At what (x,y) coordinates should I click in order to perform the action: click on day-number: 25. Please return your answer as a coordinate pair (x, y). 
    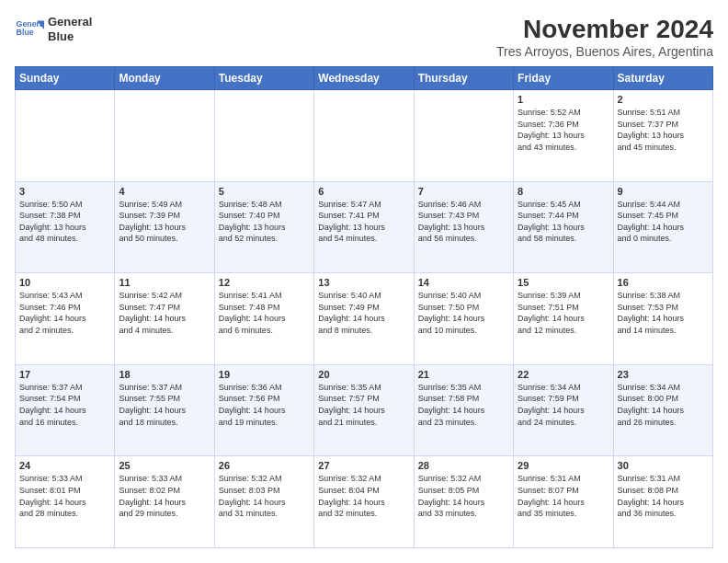
    Looking at the image, I should click on (164, 465).